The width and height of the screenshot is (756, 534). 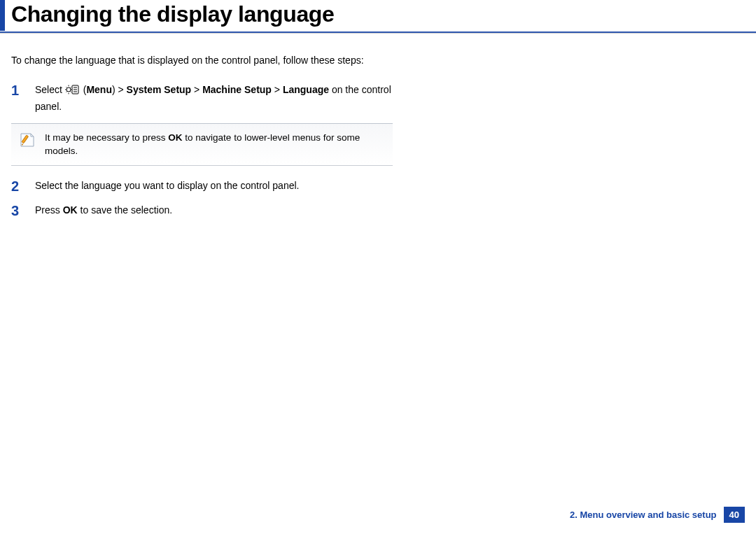 I want to click on footer-page-number: 40, so click(x=734, y=515).